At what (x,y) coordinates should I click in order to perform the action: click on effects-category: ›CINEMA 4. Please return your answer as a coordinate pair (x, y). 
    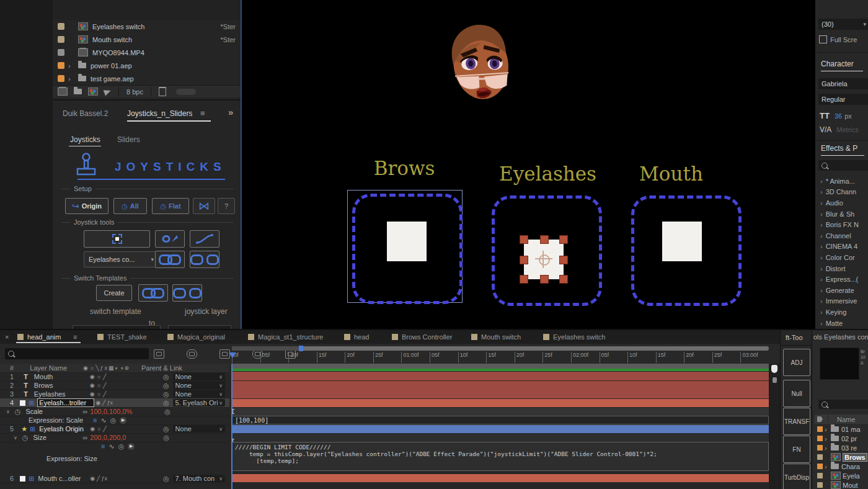
    Looking at the image, I should click on (844, 247).